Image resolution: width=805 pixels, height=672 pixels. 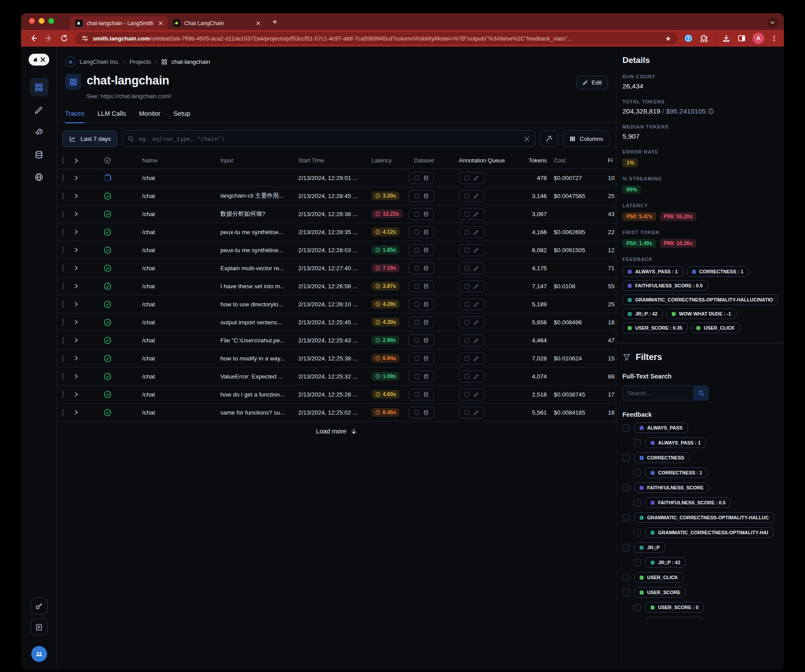 What do you see at coordinates (742, 38) in the screenshot?
I see `side-panel-icon` at bounding box center [742, 38].